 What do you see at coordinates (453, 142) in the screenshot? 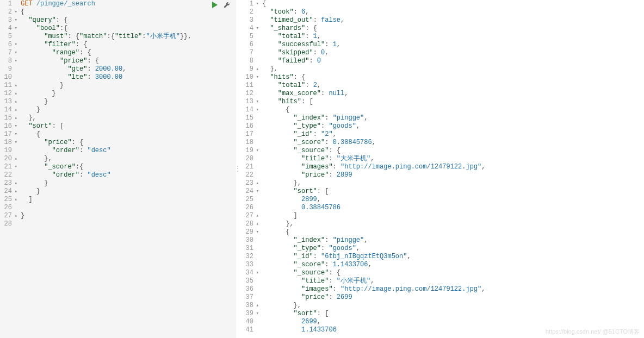
I see `code-line: "_score": 0.38845786,` at bounding box center [453, 142].